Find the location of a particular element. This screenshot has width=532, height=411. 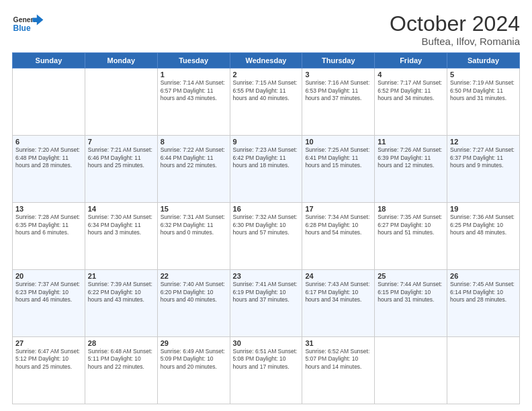

day-info: Sunrise: 7:39 AM Sunset: 6:22 PM Dayligh… is located at coordinates (121, 292).